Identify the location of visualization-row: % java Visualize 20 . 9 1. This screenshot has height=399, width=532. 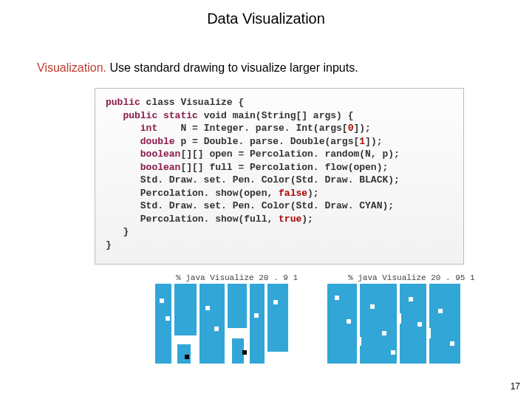
(325, 318).